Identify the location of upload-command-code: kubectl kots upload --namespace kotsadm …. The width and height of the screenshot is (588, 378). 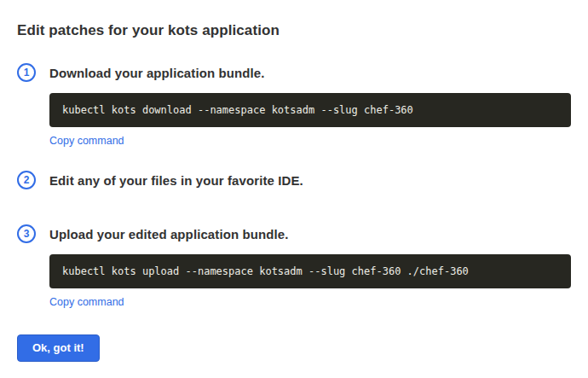
(310, 271).